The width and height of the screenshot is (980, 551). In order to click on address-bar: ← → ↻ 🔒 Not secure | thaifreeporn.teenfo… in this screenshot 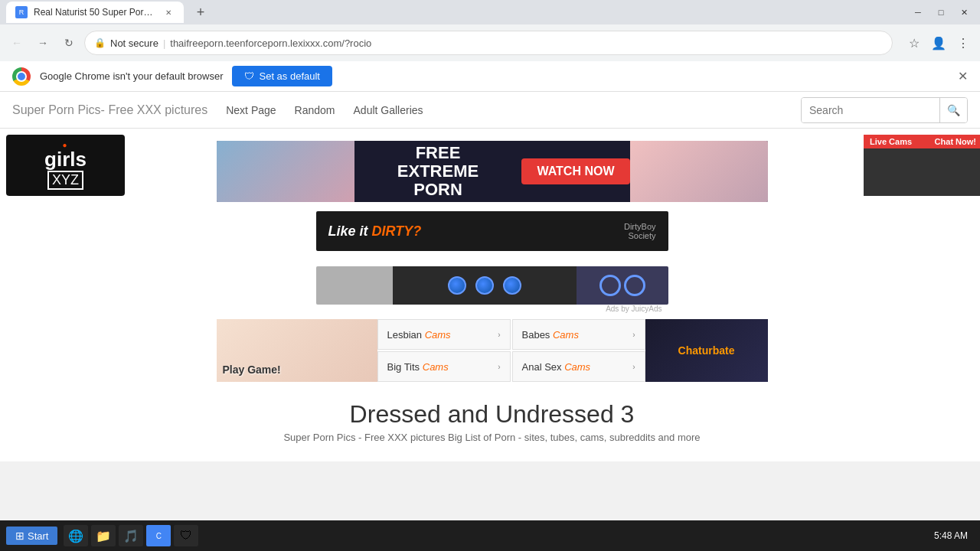, I will do `click(490, 43)`.